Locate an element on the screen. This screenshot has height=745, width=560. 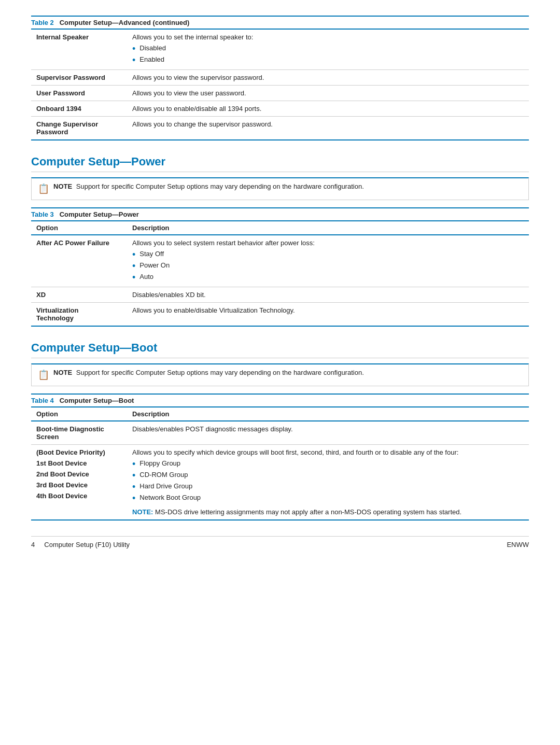
table2-name: Computer Setup—Advanced (continued) is located at coordinates (124, 23).